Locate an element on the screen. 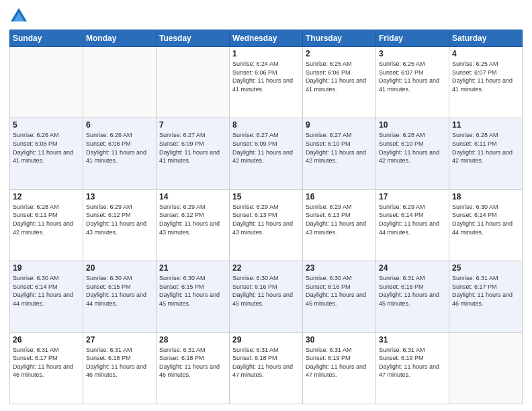 Image resolution: width=532 pixels, height=411 pixels. day-number: 1 is located at coordinates (266, 54).